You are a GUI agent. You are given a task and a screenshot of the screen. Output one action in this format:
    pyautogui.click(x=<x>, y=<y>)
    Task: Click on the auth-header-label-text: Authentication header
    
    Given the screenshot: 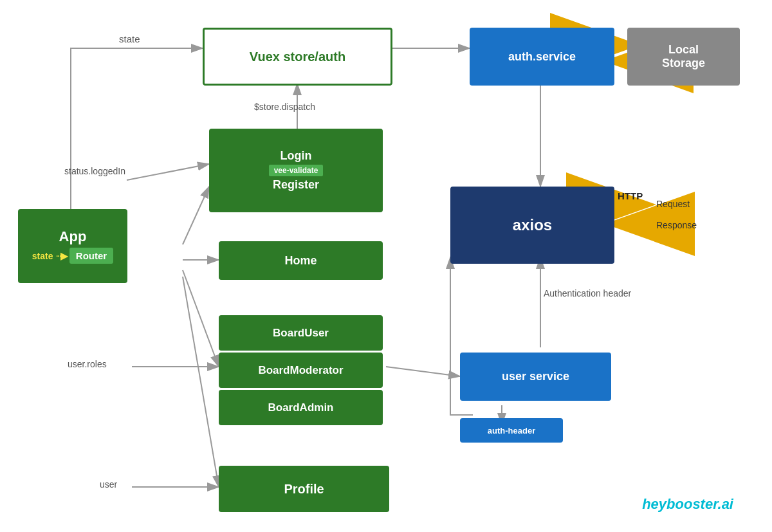 What is the action you would take?
    pyautogui.click(x=587, y=293)
    